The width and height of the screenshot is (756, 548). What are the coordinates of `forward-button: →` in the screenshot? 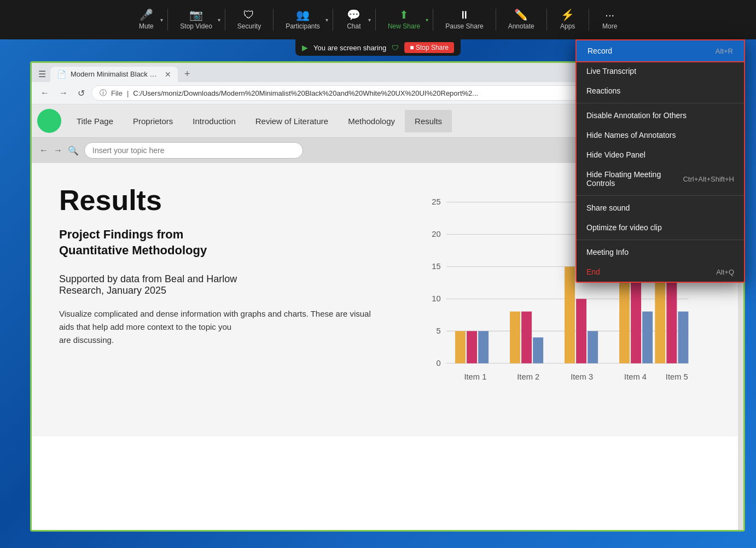 It's located at (63, 93).